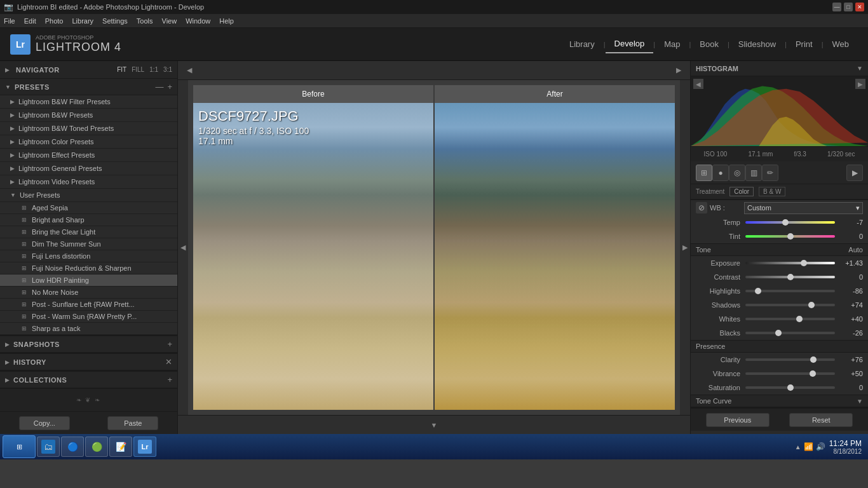 This screenshot has height=488, width=868. I want to click on nav-book: Book, so click(709, 44).